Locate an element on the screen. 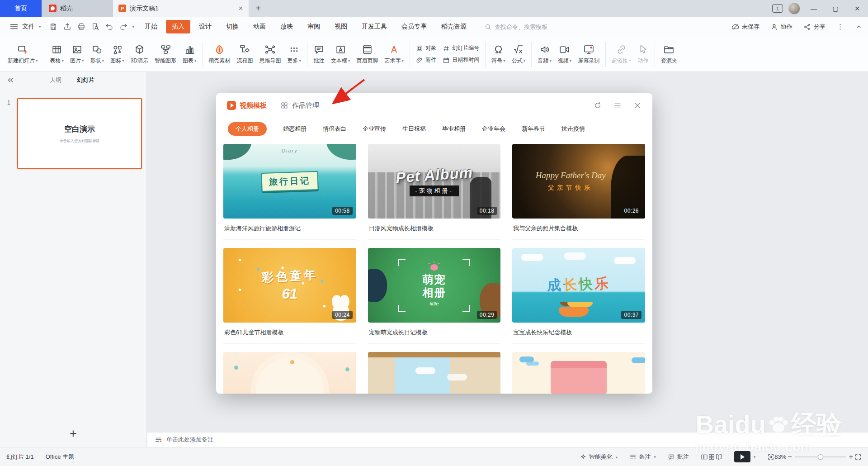  ribbon-button-newslide: 新建幻灯片▾ is located at coordinates (23, 54).